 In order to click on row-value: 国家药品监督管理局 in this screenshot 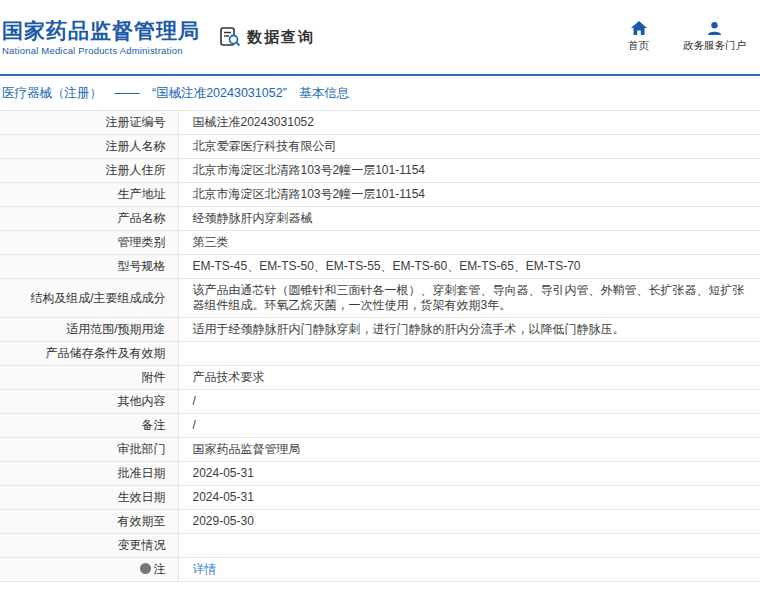, I will do `click(469, 450)`.